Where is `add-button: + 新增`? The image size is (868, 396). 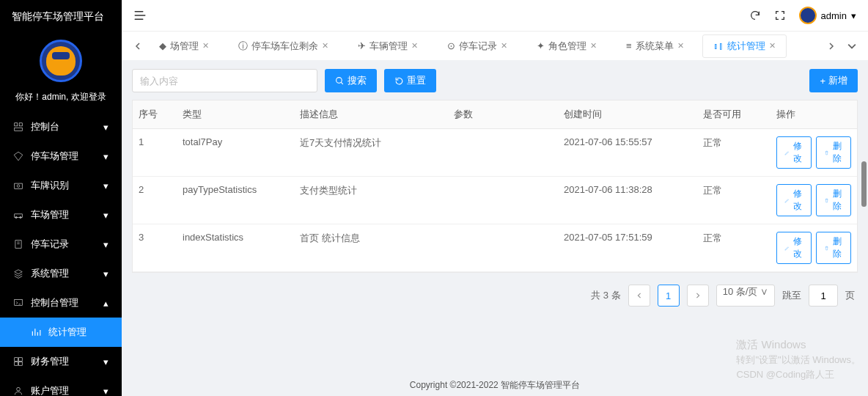
add-button: + 新增 is located at coordinates (834, 81).